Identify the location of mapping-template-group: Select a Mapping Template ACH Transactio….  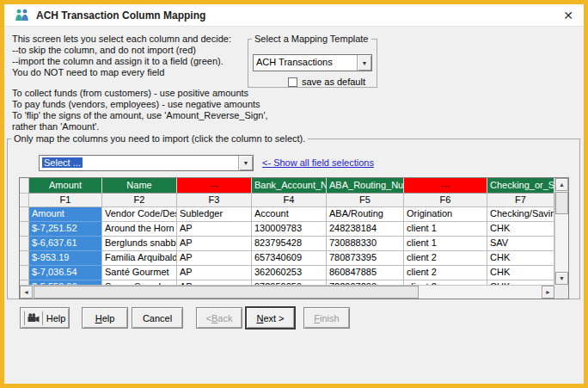
(313, 60).